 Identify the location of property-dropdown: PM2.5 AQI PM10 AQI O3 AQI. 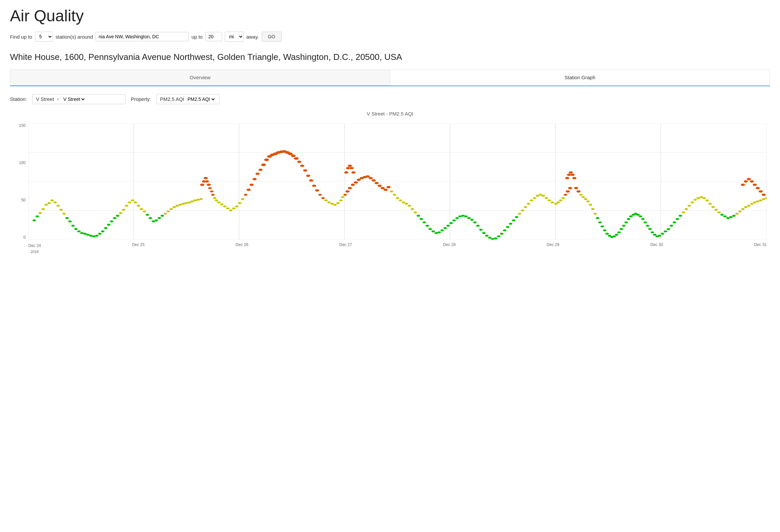
(201, 99).